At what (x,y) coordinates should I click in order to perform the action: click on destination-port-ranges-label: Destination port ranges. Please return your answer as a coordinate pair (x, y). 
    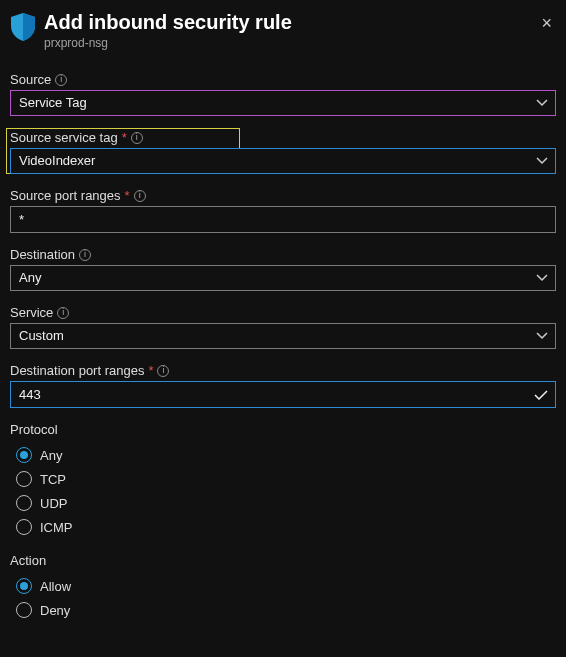
    Looking at the image, I should click on (77, 370).